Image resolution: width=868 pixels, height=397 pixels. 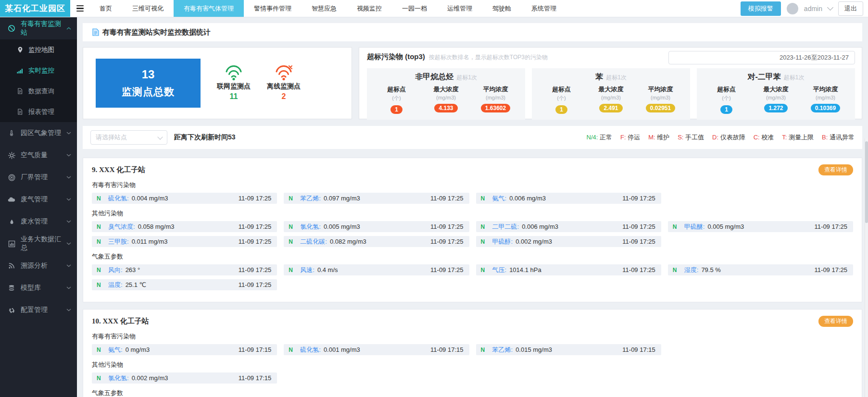 I want to click on measurement-value: 263 °, so click(x=133, y=270).